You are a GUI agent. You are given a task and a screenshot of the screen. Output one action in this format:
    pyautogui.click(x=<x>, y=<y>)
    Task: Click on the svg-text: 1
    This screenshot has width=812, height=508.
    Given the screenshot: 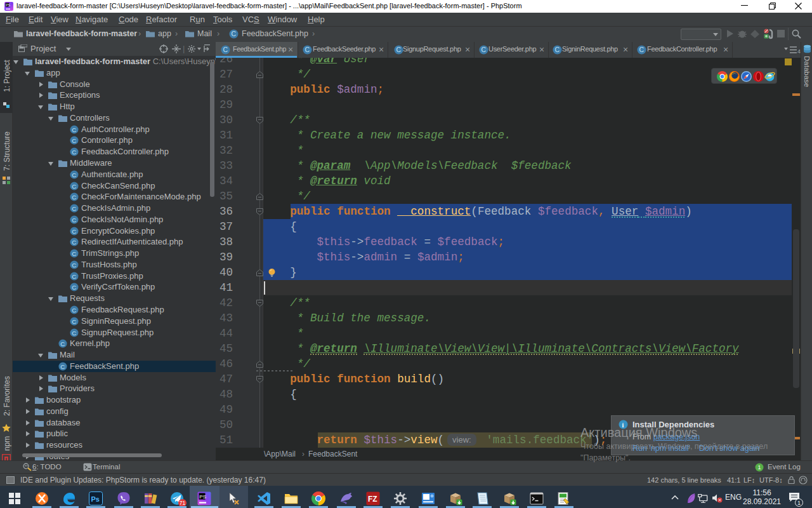 What is the action you would take?
    pyautogui.click(x=760, y=467)
    